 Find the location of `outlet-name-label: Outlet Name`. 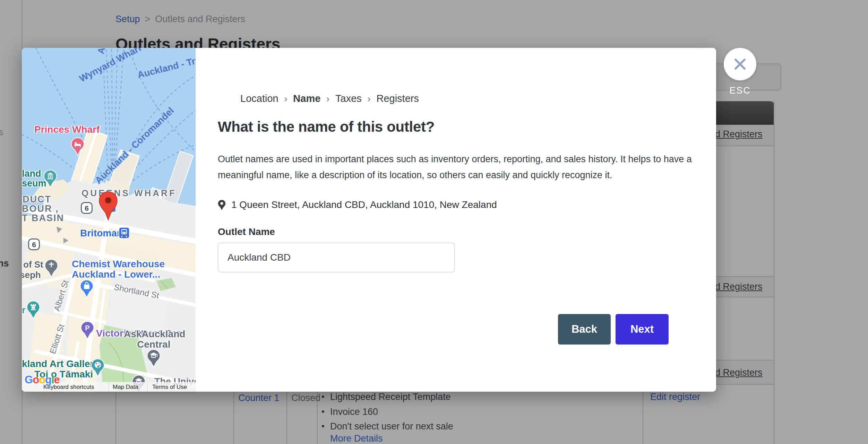

outlet-name-label: Outlet Name is located at coordinates (246, 232).